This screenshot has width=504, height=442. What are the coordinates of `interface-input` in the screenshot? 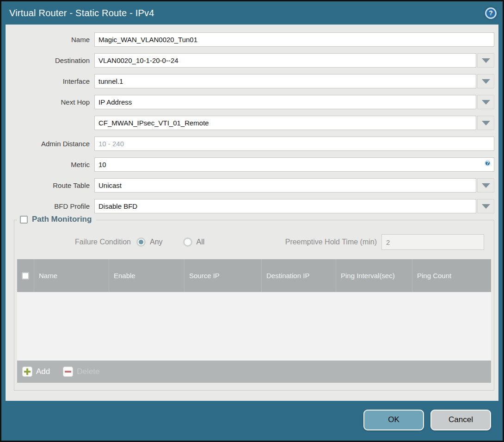 It's located at (285, 81).